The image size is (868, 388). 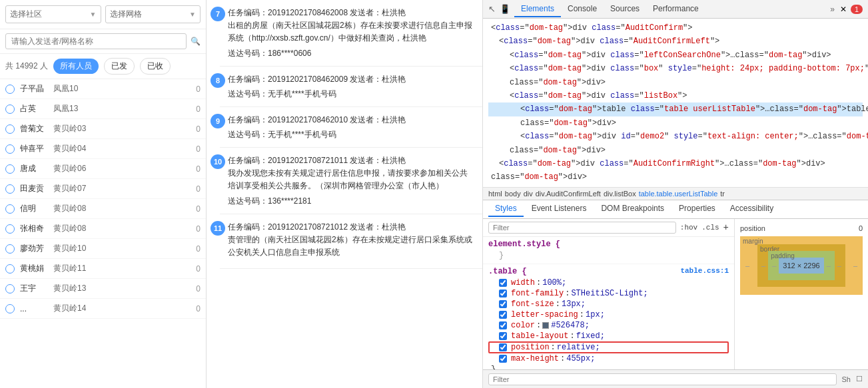 I want to click on style-source: table.css:1, so click(x=705, y=271).